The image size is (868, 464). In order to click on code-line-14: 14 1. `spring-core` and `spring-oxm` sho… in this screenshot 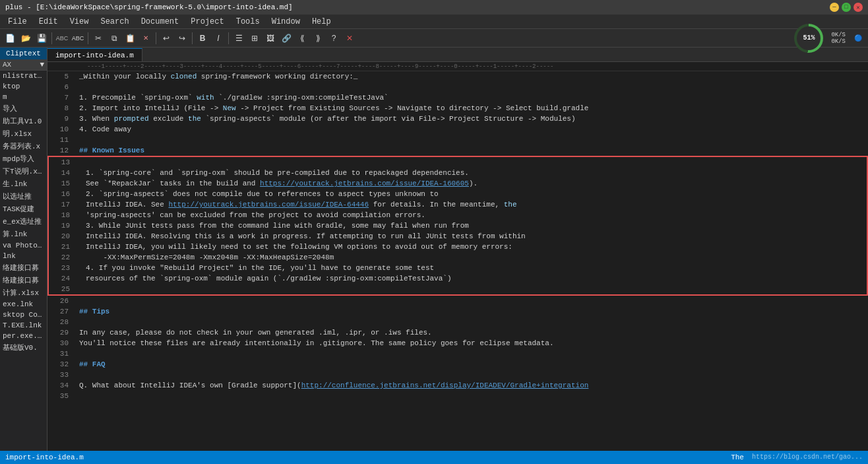, I will do `click(458, 173)`.